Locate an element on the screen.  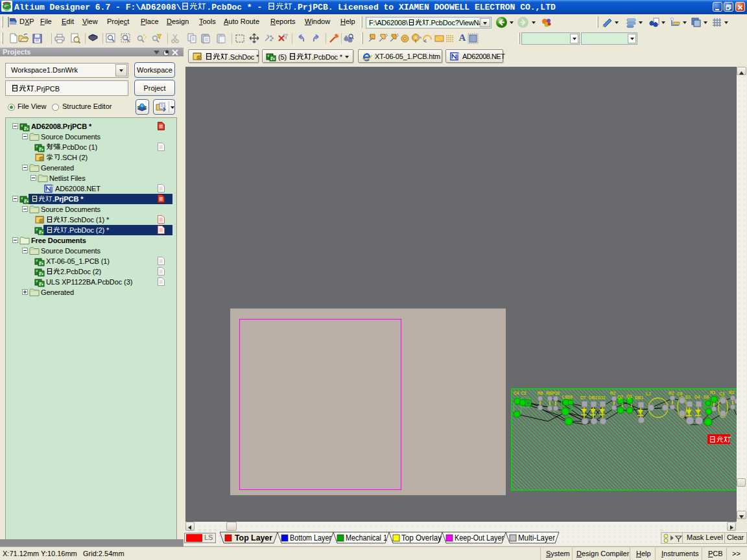
svg-text: LJ is located at coordinates (648, 394).